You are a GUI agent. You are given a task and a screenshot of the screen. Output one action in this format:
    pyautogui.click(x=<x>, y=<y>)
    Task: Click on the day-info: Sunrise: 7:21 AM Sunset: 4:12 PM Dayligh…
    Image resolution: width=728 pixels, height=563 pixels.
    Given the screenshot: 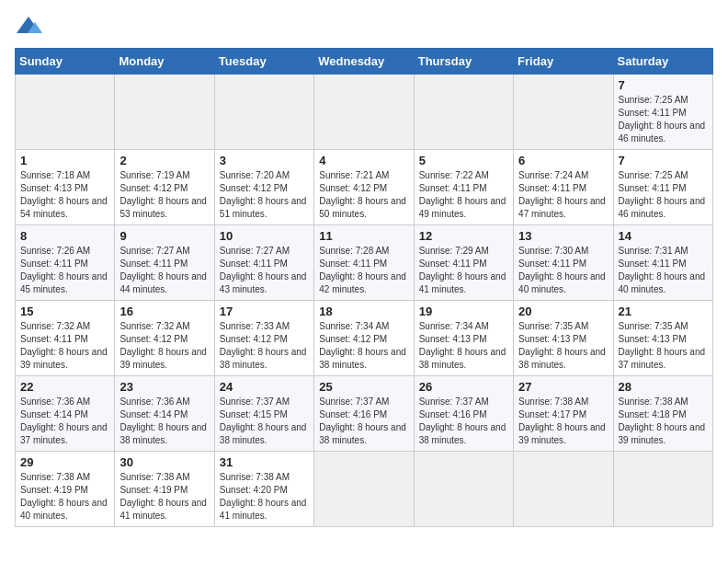 What is the action you would take?
    pyautogui.click(x=364, y=195)
    